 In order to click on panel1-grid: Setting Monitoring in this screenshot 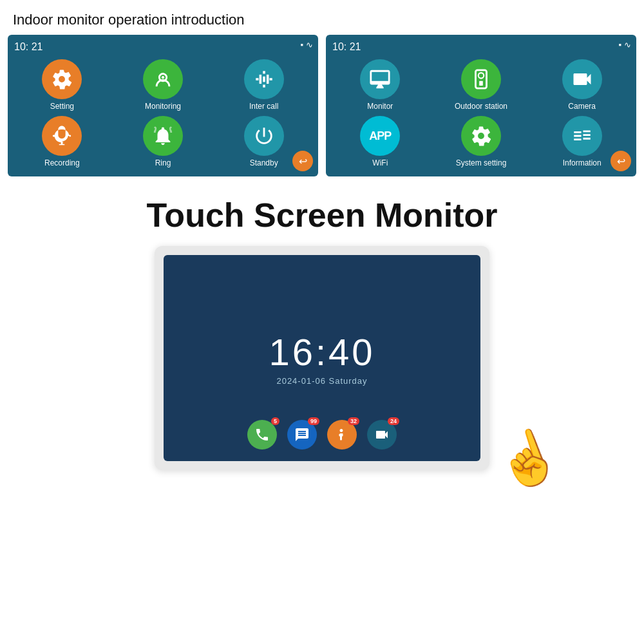, I will do `click(163, 113)`.